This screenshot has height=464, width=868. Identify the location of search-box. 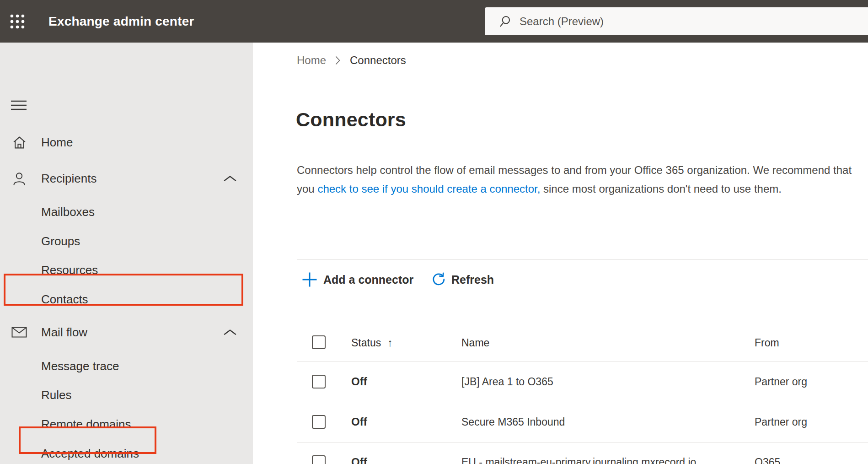
(676, 21).